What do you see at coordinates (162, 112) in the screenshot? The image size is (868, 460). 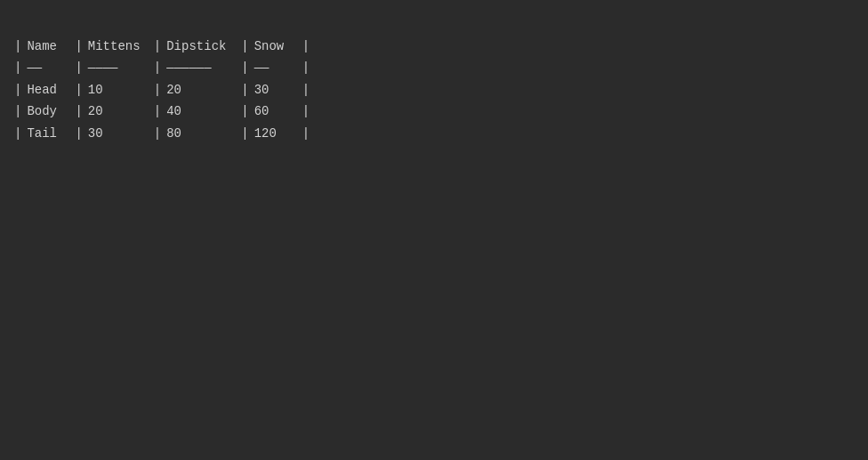 I see `data-rows: |Head|10|20|30||Body|20|40|60||Tail|30|8…` at bounding box center [162, 112].